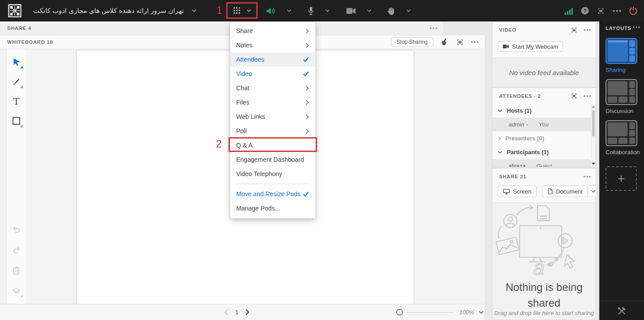 The height and width of the screenshot is (320, 644). I want to click on scroll-down-arrow-icon, so click(593, 164).